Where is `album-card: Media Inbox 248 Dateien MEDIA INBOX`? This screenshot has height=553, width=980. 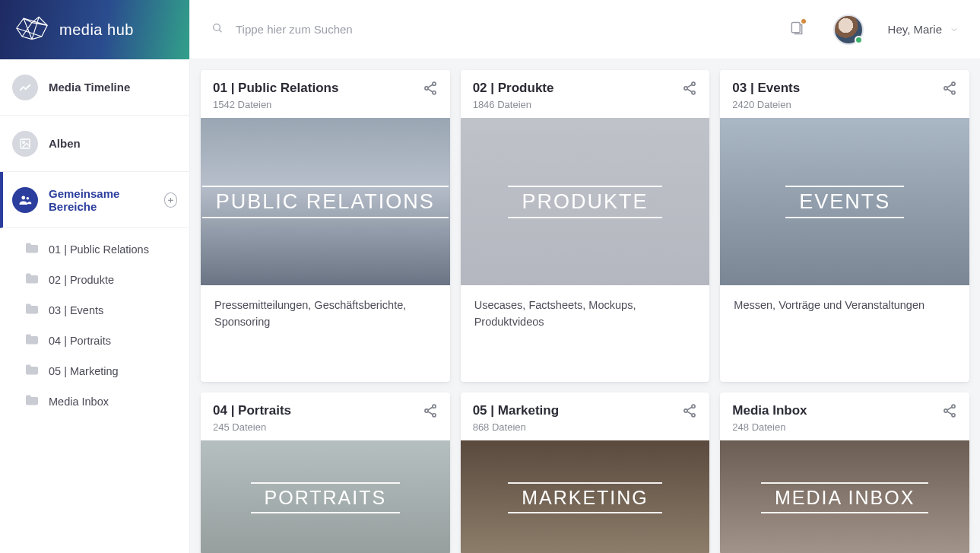 album-card: Media Inbox 248 Dateien MEDIA INBOX is located at coordinates (845, 473).